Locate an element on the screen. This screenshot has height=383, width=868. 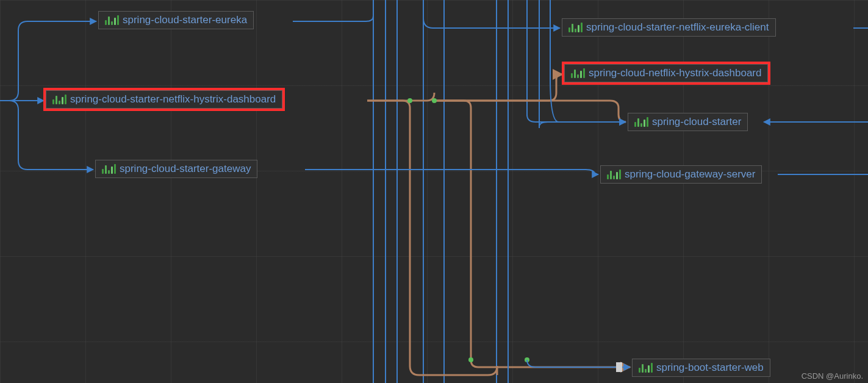
node-spring-cloud-netflix-hystrix-dashboard: spring-cloud-netflix-hystrix-dashboard is located at coordinates (666, 73).